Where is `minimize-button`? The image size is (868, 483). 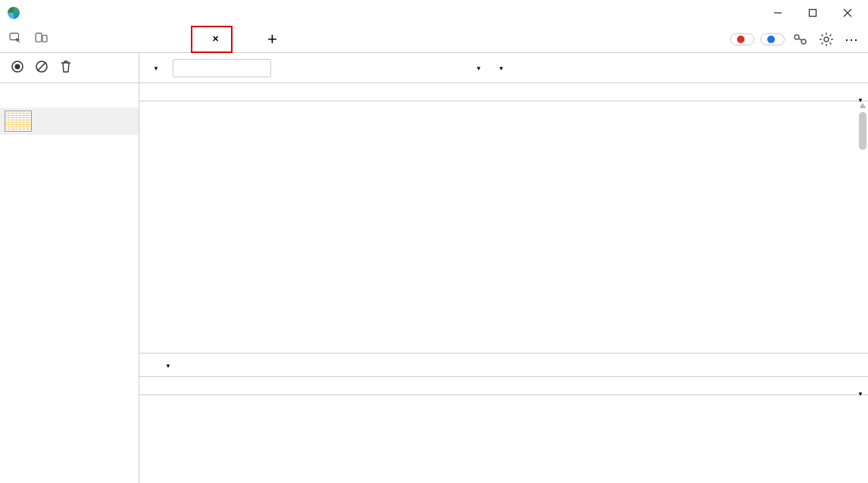
minimize-button is located at coordinates (778, 13).